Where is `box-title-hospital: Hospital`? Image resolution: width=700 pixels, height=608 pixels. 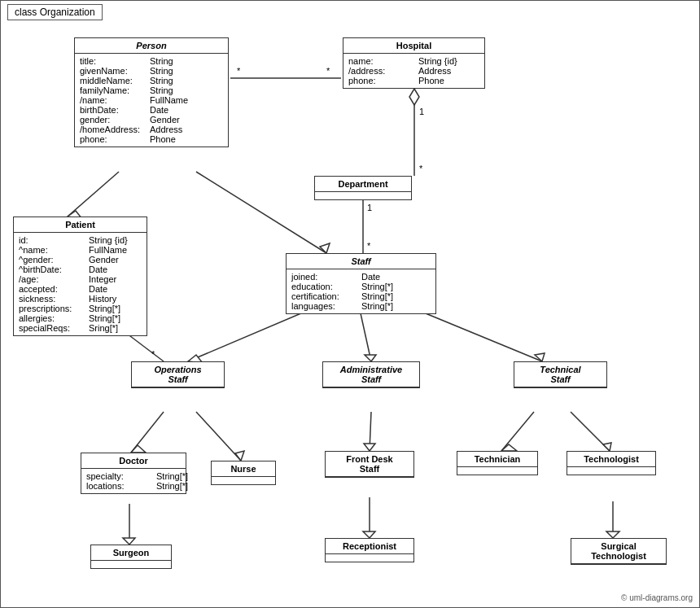
box-title-hospital: Hospital is located at coordinates (413, 46).